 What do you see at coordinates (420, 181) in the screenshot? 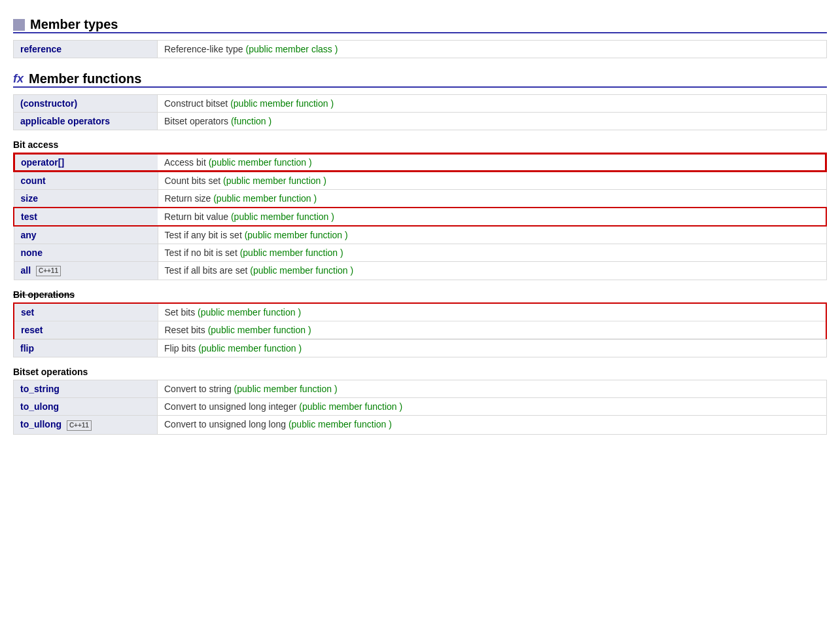
I see `table-row: count Count bits set (public member func…` at bounding box center [420, 181].